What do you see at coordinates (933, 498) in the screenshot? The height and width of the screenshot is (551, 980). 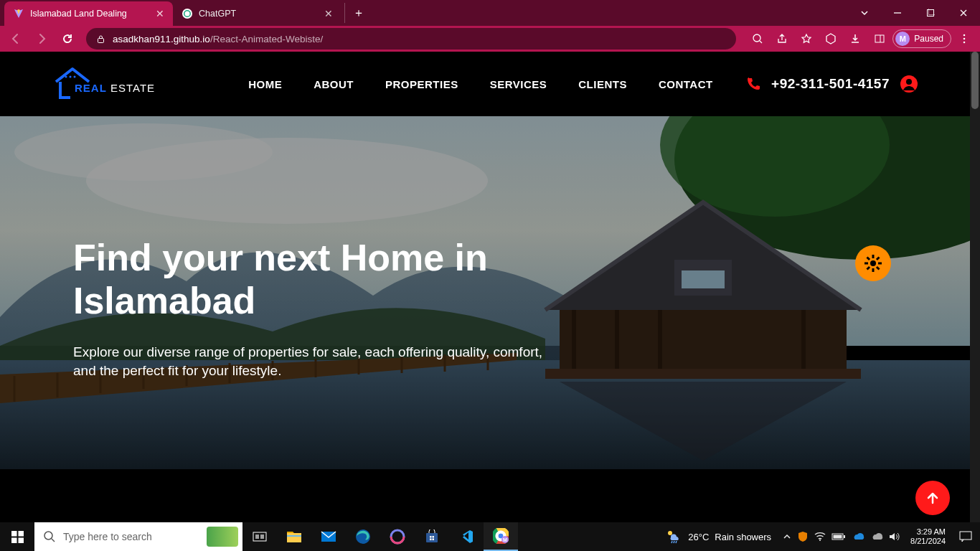 I see `arrow-up-icon` at bounding box center [933, 498].